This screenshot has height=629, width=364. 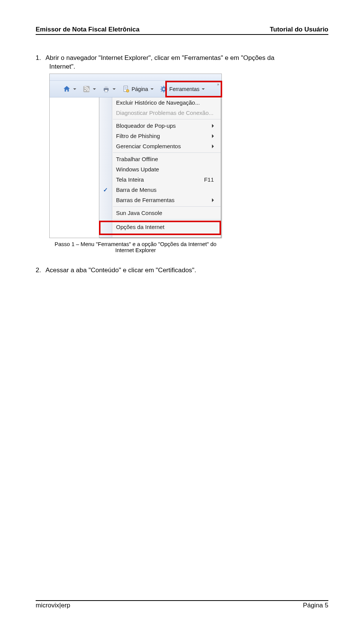 What do you see at coordinates (189, 67) in the screenshot?
I see `step-1-text-line2: Internet".` at bounding box center [189, 67].